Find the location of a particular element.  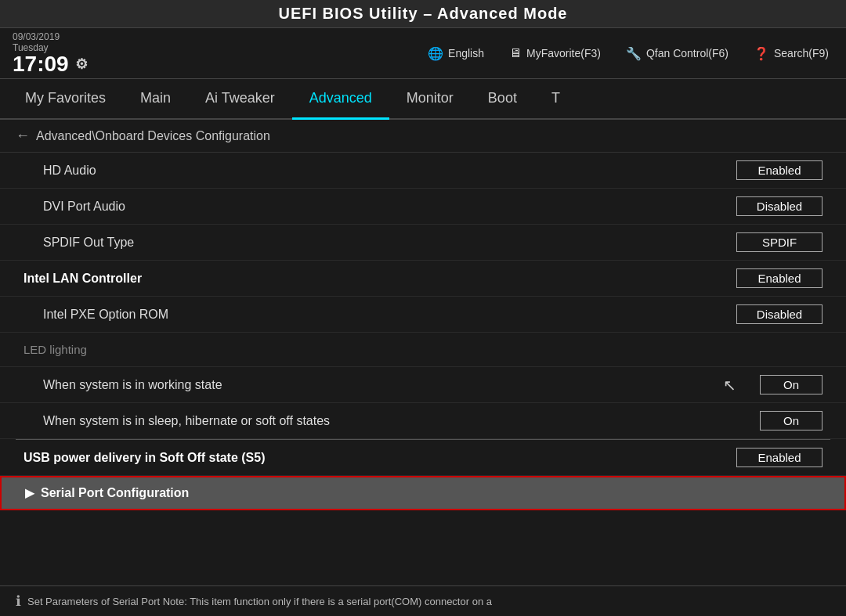

myfavorite-button: 🖥 MyFavorite(F3) is located at coordinates (555, 53).